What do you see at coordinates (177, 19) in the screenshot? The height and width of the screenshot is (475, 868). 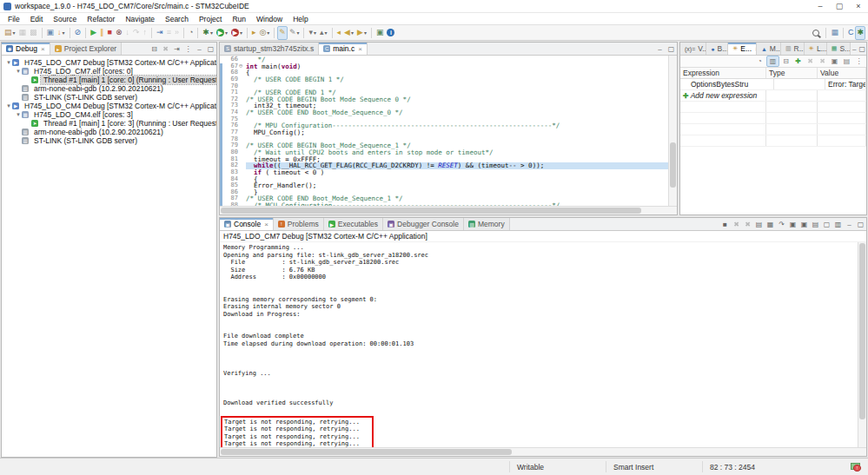 I see `menu-search: Search` at bounding box center [177, 19].